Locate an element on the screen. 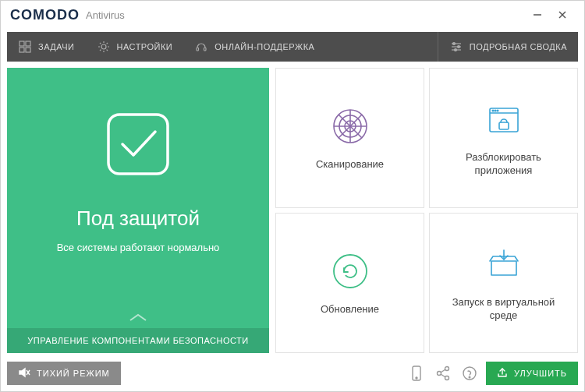  toolbar-tasks: ЗАДАЧИ is located at coordinates (47, 47).